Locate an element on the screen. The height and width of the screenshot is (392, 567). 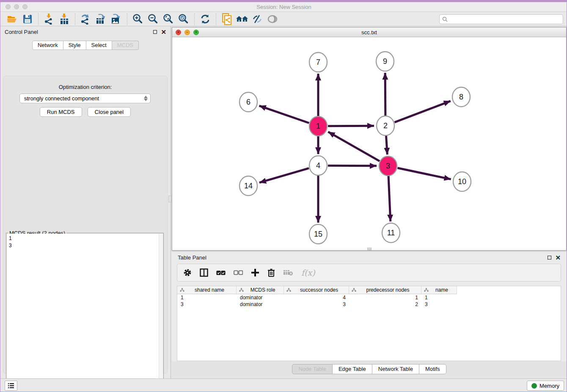
column-header-shared-name: shared name is located at coordinates (207, 290).